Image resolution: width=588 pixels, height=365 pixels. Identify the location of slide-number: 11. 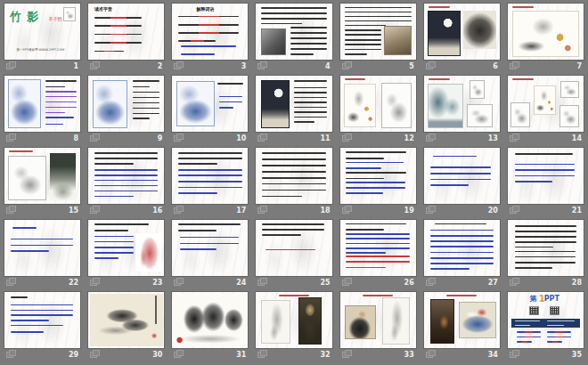
(324, 139).